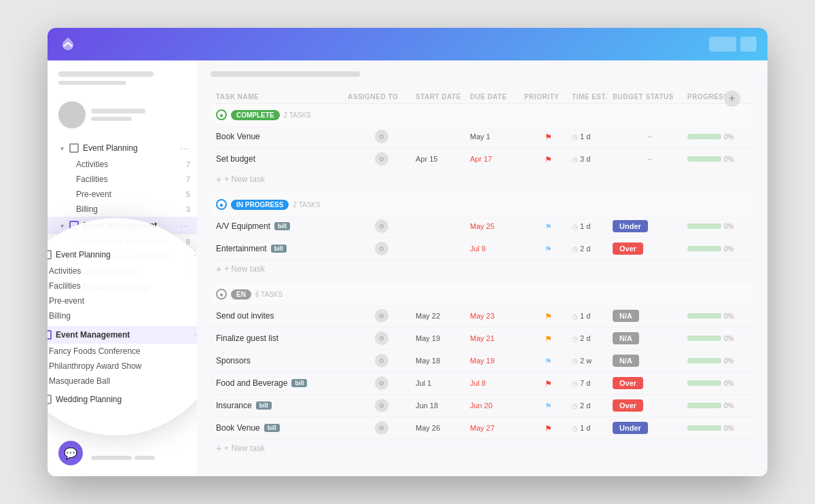 This screenshot has height=504, width=815. I want to click on sidebar-item-event-planning: ▾ Event Planning ···, so click(122, 148).